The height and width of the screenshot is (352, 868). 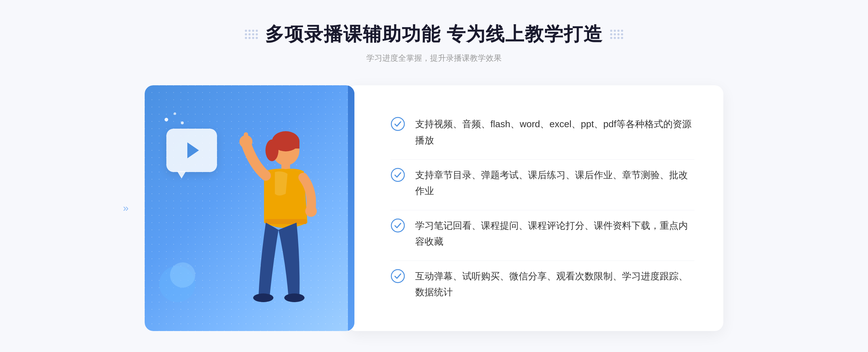 I want to click on bubble-tail, so click(x=182, y=175).